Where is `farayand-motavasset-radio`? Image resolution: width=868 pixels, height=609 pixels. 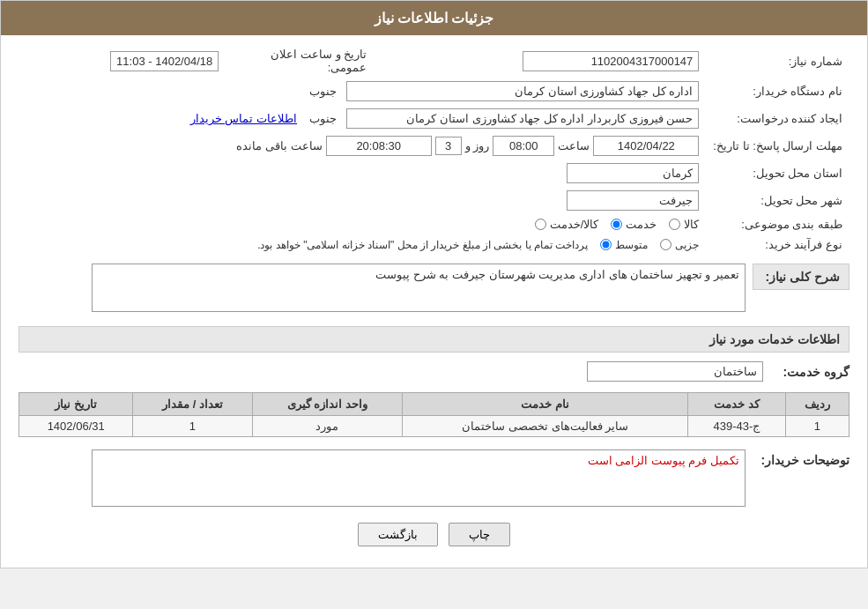
farayand-motavasset-radio is located at coordinates (606, 245).